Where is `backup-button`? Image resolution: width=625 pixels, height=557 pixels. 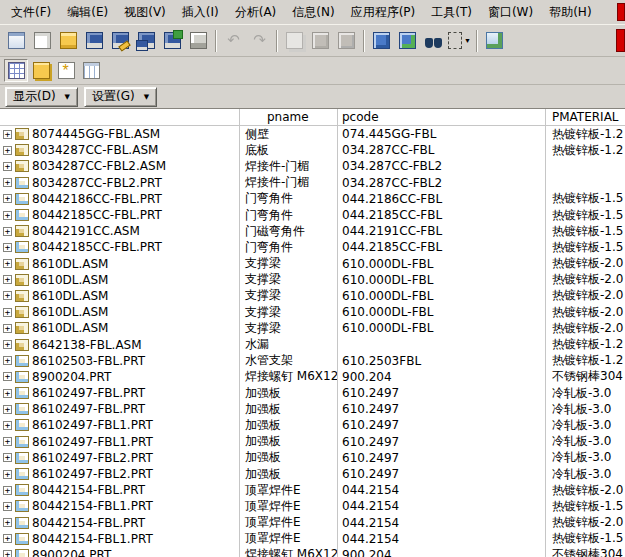
backup-button is located at coordinates (146, 40).